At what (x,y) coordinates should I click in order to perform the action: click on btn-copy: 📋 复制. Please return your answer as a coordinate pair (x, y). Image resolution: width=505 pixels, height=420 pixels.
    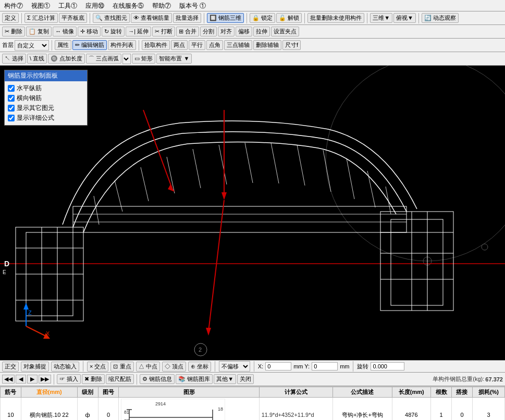
    Looking at the image, I should click on (39, 31).